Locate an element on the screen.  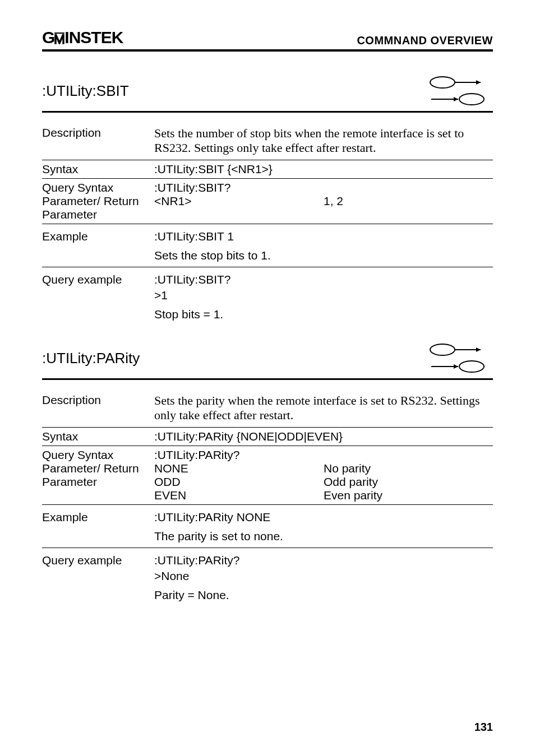
param-value: Odd parity is located at coordinates (408, 482).